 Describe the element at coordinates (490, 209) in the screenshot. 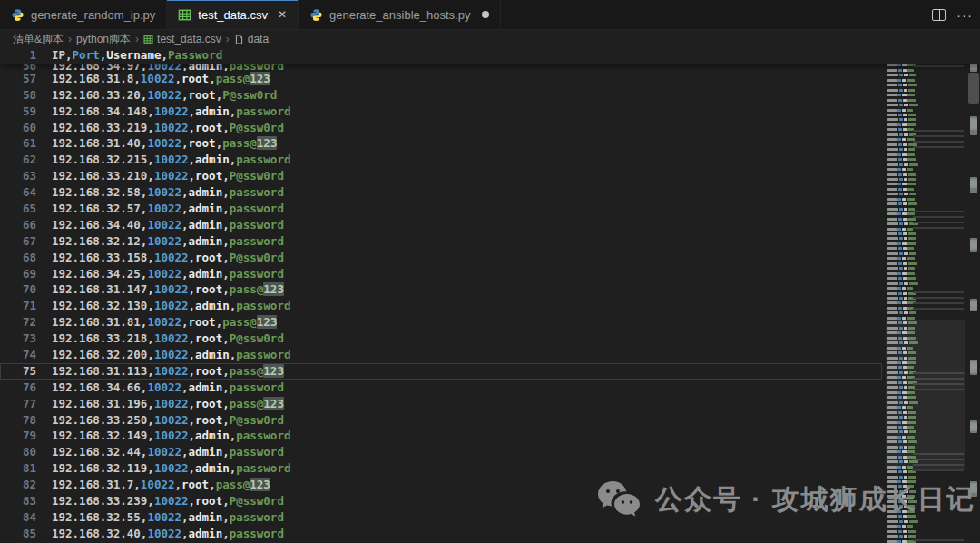

I see `code-line-65: 65192.168.32.57,10022,admin,password` at that location.